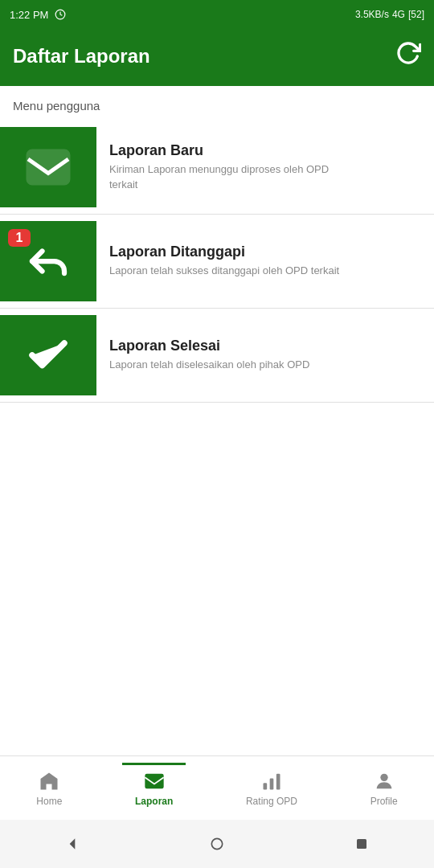  What do you see at coordinates (224, 271) in the screenshot?
I see `laporan-ditanggapi-desc: Laporan telah sukses ditanggapi oleh OPD…` at bounding box center [224, 271].